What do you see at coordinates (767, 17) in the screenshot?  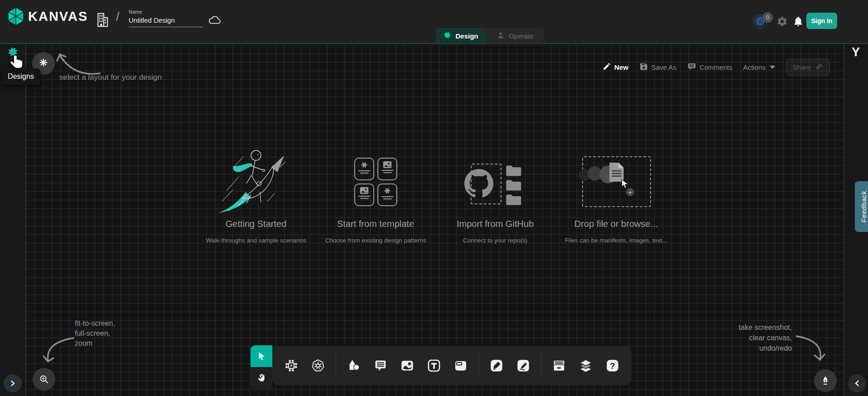 I see `notification-count-badge: 0` at bounding box center [767, 17].